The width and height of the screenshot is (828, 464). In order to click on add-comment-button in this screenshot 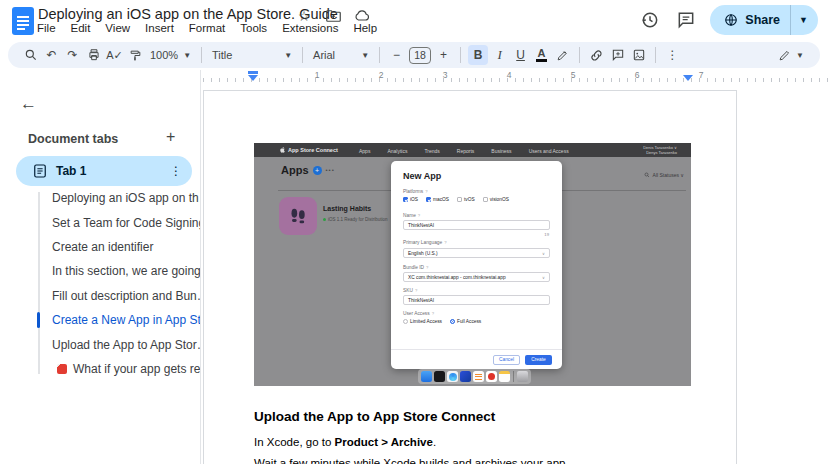, I will do `click(618, 55)`.